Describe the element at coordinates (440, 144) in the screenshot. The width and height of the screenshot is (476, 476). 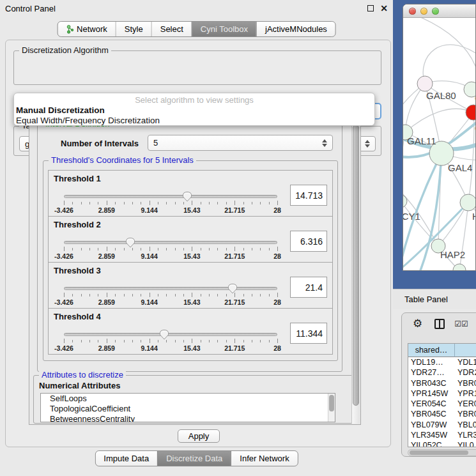
I see `network-canvas: GAL80GACGAL11GAL4GCY1HHAP2` at that location.